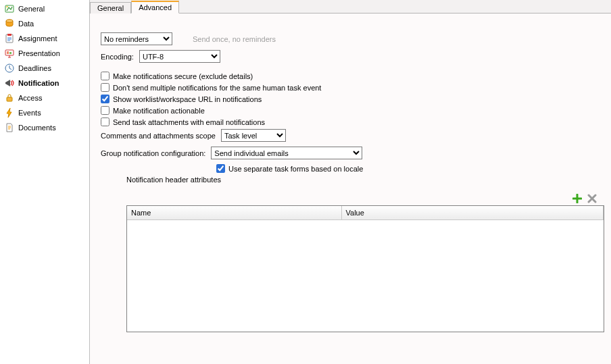 This screenshot has width=611, height=364. What do you see at coordinates (472, 213) in the screenshot?
I see `table-col-value: Value` at bounding box center [472, 213].